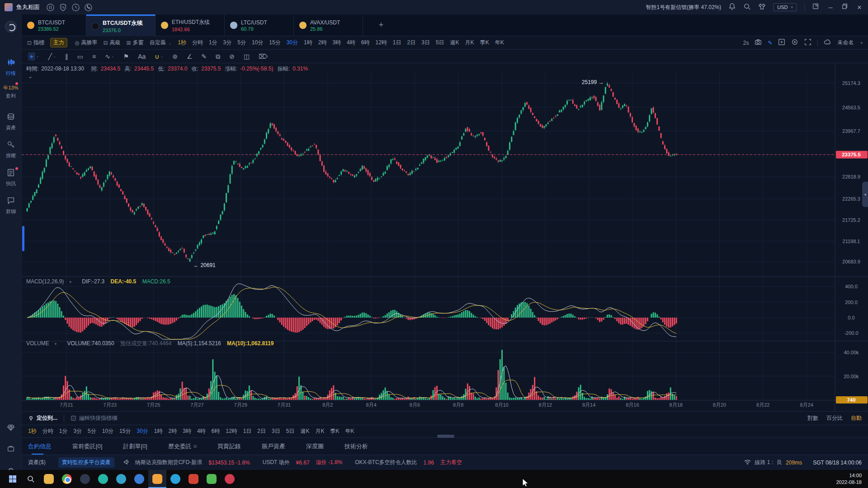  I want to click on sidebar-item-auth: 授權, so click(11, 150).